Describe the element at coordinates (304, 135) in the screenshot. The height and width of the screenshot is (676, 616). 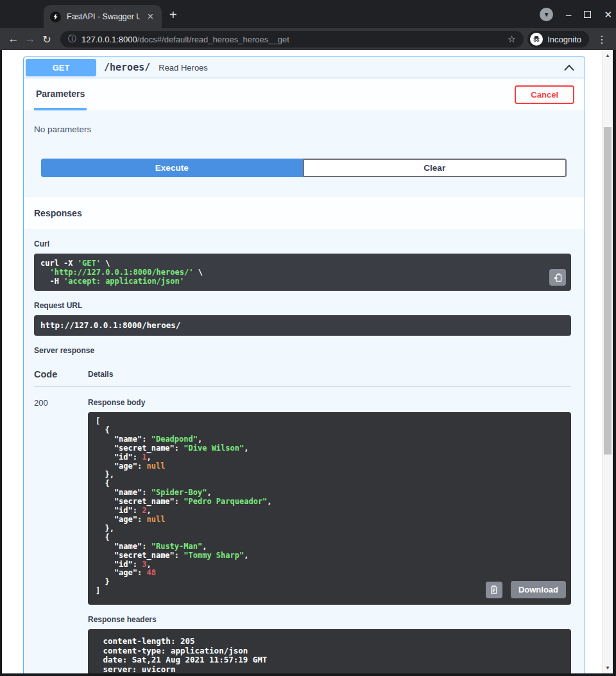
I see `no-parameters-text: No parameters` at that location.